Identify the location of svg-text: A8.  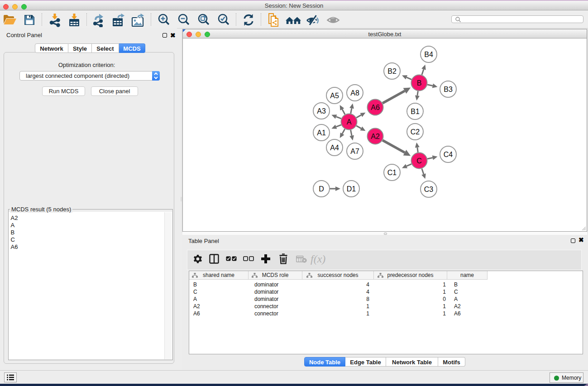
(355, 93).